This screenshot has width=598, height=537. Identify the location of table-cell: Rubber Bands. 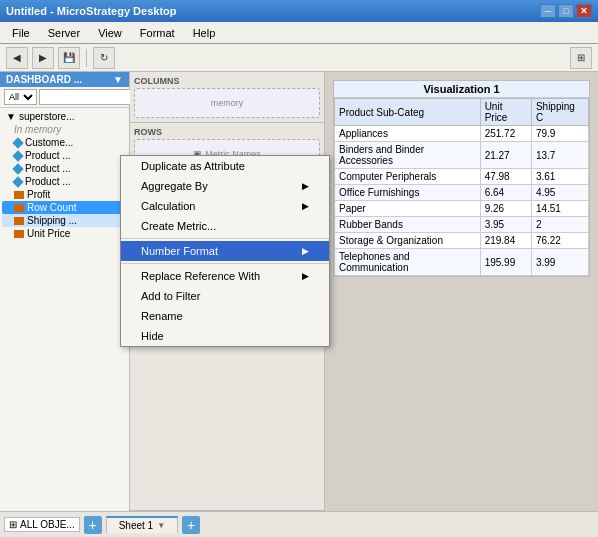
(408, 225).